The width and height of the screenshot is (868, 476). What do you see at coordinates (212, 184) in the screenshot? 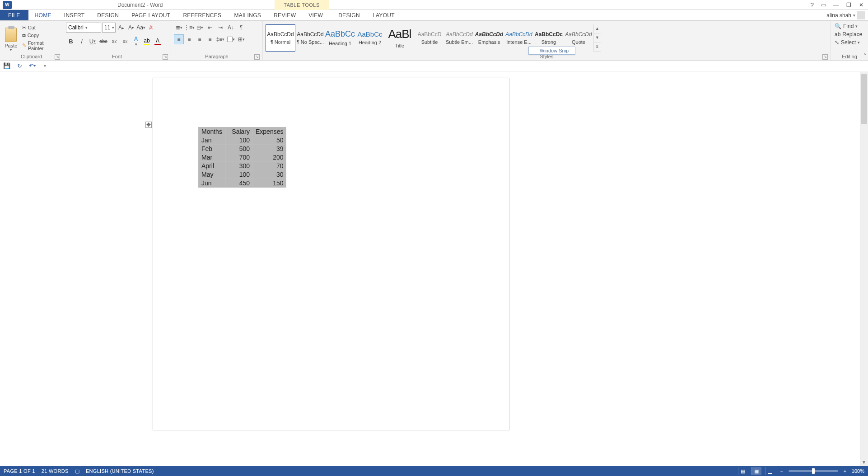
I see `table-cell: Jun` at bounding box center [212, 184].